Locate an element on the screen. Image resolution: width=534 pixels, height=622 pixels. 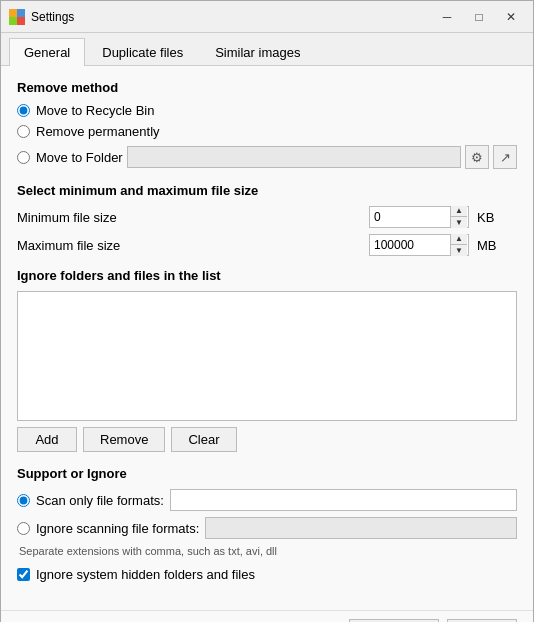
max-size-input-wrap: ▲ ▼ is located at coordinates (419, 245).